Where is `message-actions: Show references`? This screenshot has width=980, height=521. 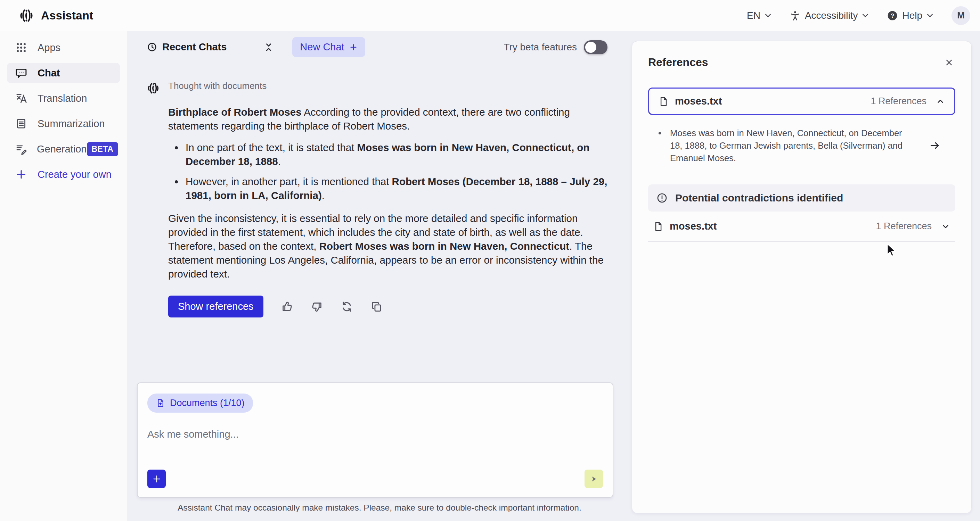
message-actions: Show references is located at coordinates (389, 307).